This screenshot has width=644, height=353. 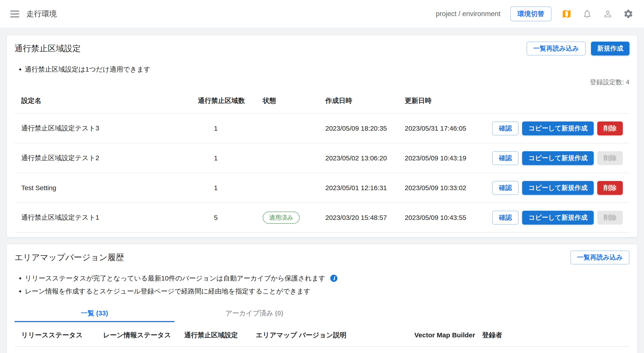 What do you see at coordinates (322, 218) in the screenshot?
I see `table-row: 通行禁止区域設定テスト1 5 適用済み 2023/03/20 15:48:57 …` at bounding box center [322, 218].